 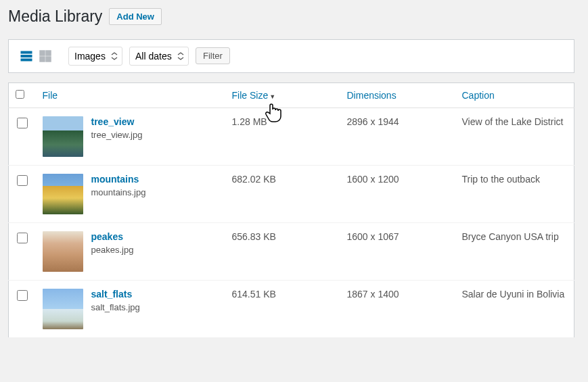 What do you see at coordinates (515, 193) in the screenshot?
I see `media-caption: Trip to the outback` at bounding box center [515, 193].